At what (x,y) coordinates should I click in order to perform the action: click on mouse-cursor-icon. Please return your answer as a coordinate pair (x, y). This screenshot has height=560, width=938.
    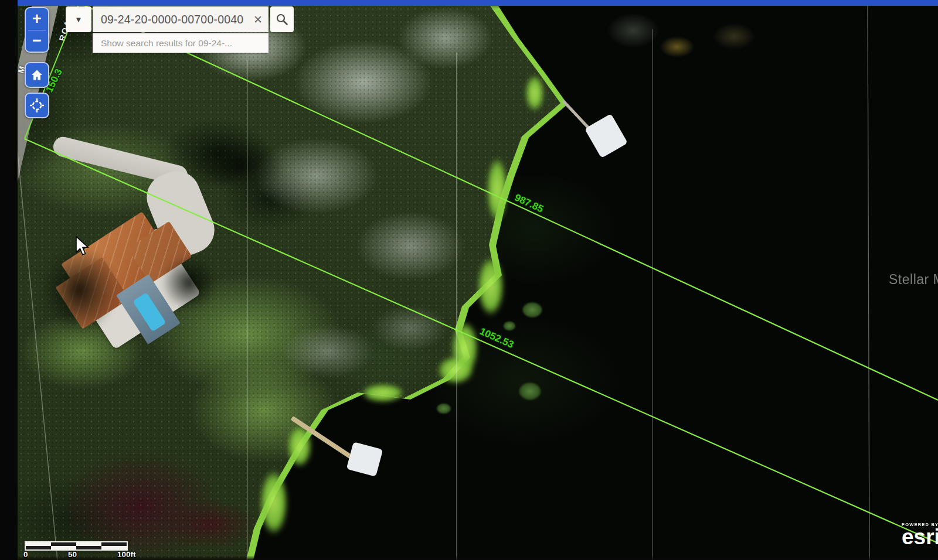
    Looking at the image, I should click on (82, 246).